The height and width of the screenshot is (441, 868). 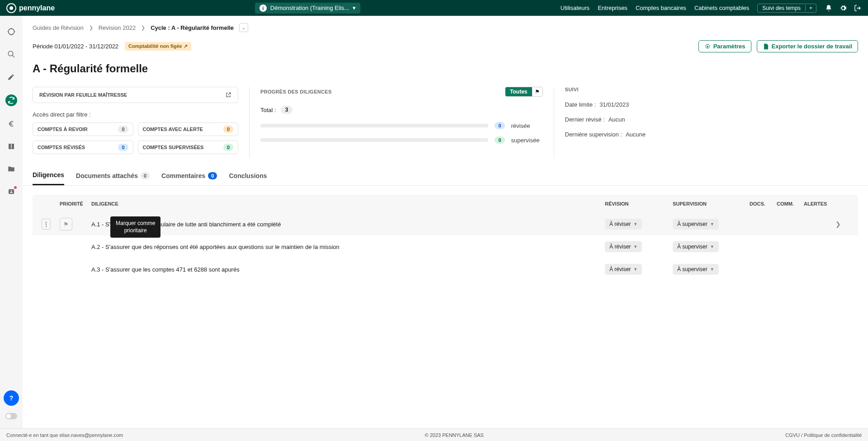 What do you see at coordinates (454, 435) in the screenshot?
I see `footer-copyright: © 2023 PENNYLANE SAS` at bounding box center [454, 435].